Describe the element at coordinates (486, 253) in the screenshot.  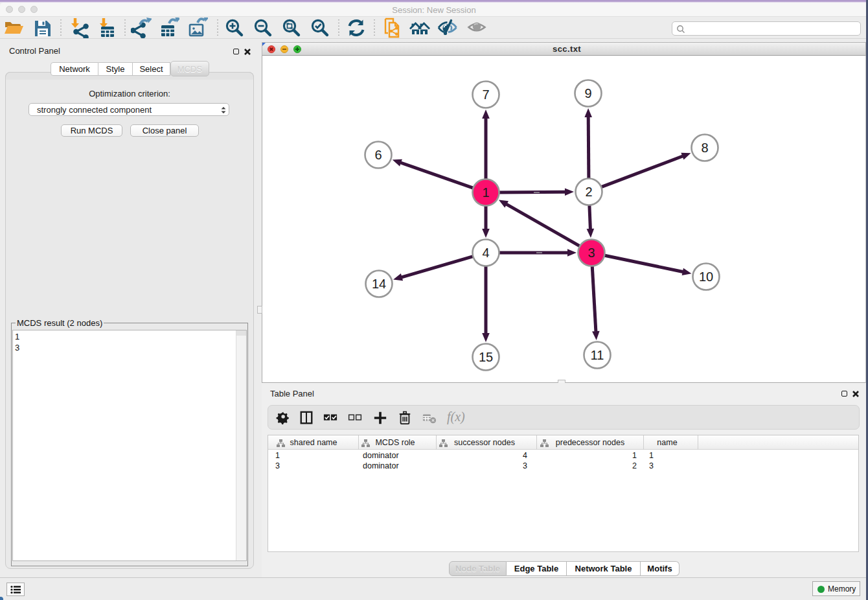
I see `svg-text: 4` at that location.